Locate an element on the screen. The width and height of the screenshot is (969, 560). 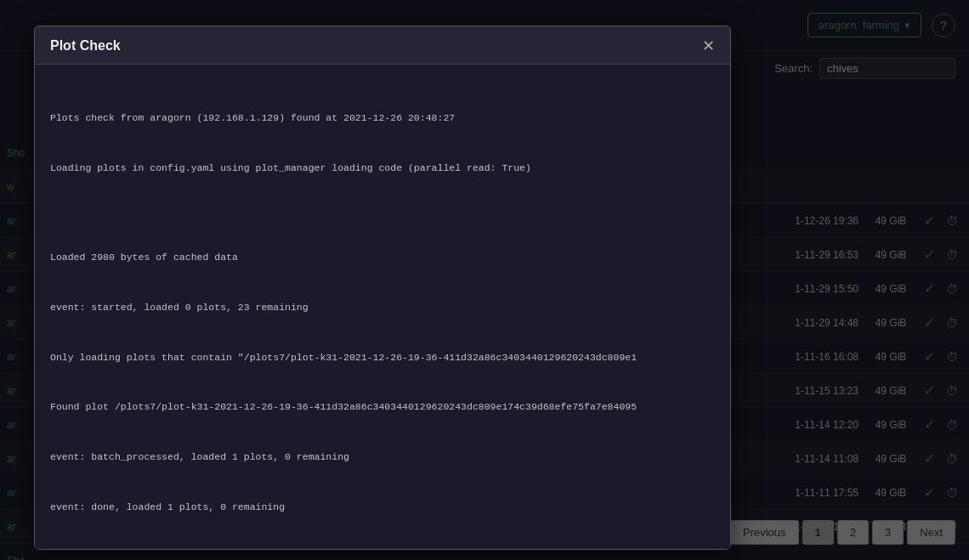
modal-close-button: ✕ is located at coordinates (709, 46).